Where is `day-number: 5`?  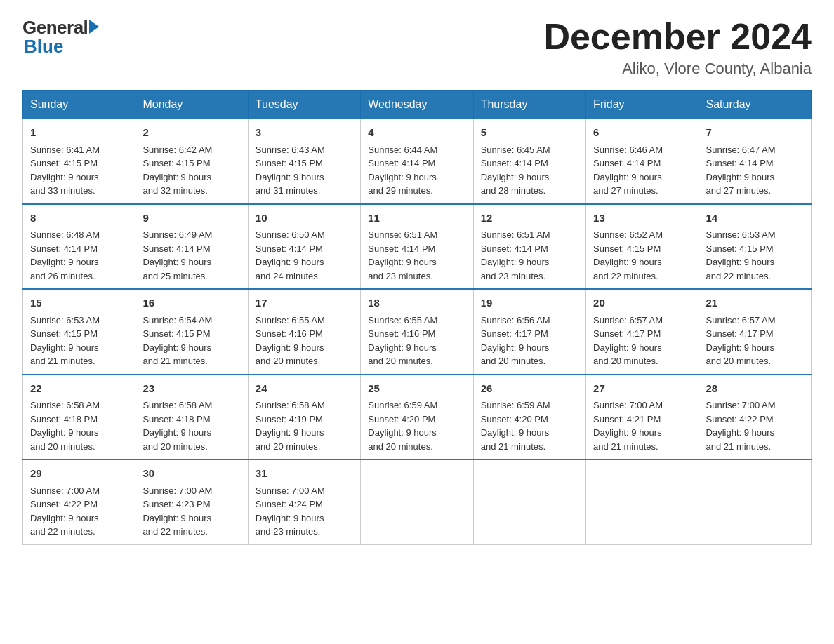 day-number: 5 is located at coordinates (529, 133).